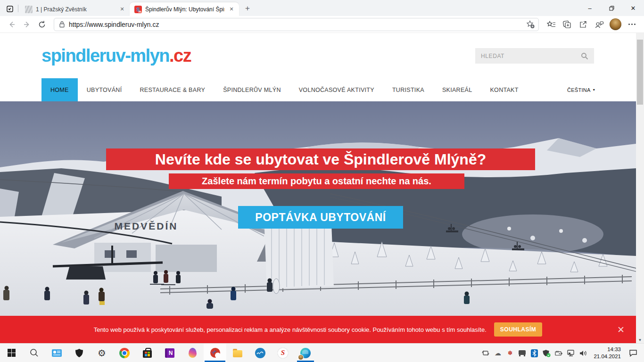 This screenshot has height=362, width=644. Describe the element at coordinates (559, 354) in the screenshot. I see `battery-icon` at that location.